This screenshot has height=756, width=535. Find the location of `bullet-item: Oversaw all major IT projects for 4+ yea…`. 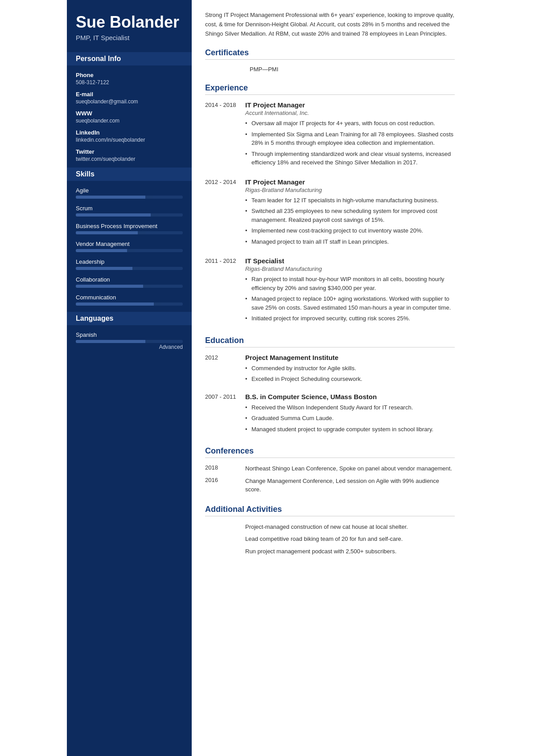

bullet-item: Oversaw all major IT projects for 4+ yea… is located at coordinates (350, 123).